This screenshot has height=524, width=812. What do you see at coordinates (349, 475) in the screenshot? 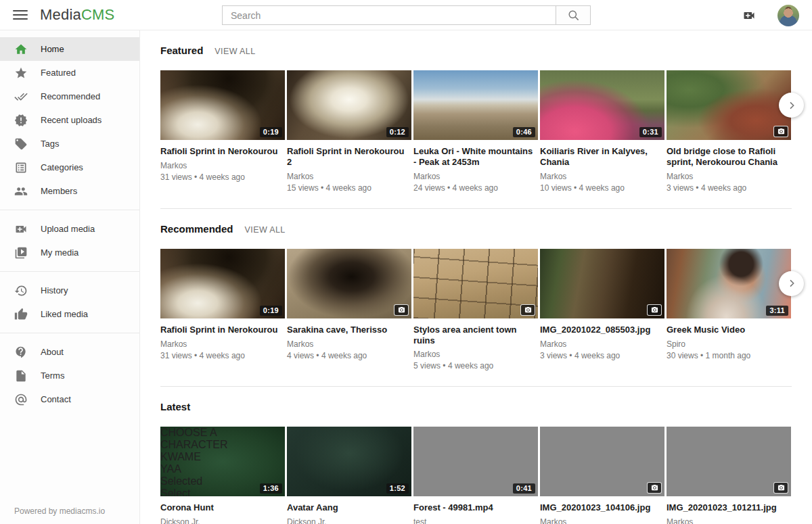
I see `media-card: 1:52 Avatar Aang Dickson Jr. 12 views • …` at bounding box center [349, 475].